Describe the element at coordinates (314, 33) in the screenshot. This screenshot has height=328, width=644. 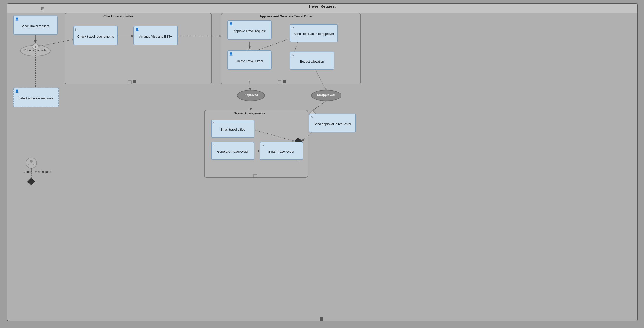
I see `task-send-notification: ▷ Send Notification to Approver` at that location.